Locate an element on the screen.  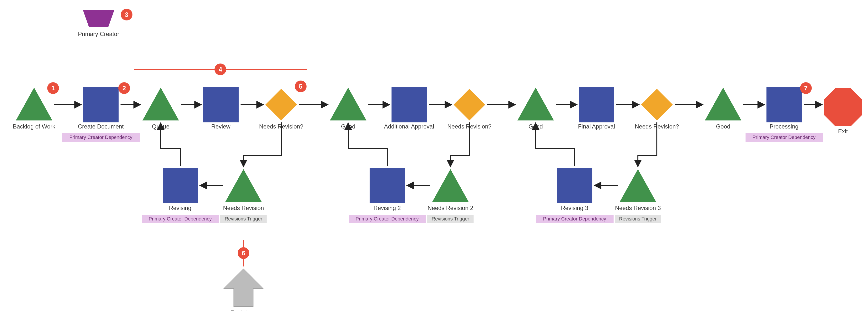
node-backlog-of-work: Backlog of Work is located at coordinates (34, 108).